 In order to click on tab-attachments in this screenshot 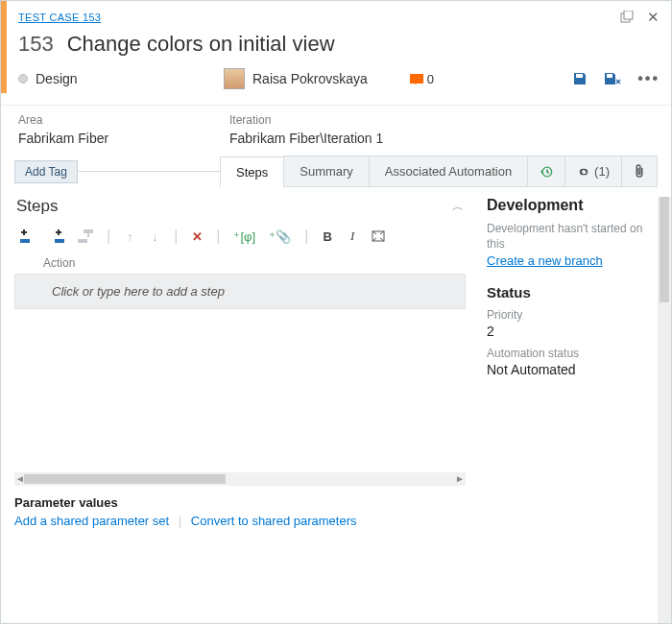, I will do `click(639, 171)`.